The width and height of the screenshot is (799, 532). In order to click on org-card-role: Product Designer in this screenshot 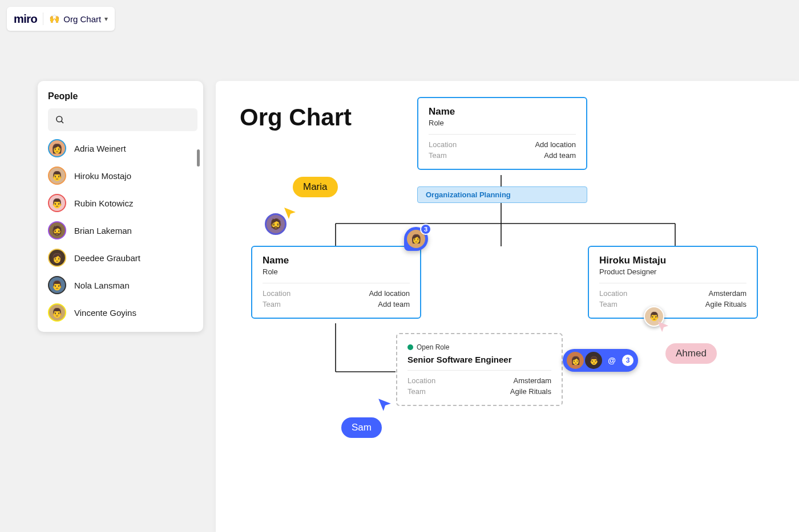, I will do `click(673, 271)`.